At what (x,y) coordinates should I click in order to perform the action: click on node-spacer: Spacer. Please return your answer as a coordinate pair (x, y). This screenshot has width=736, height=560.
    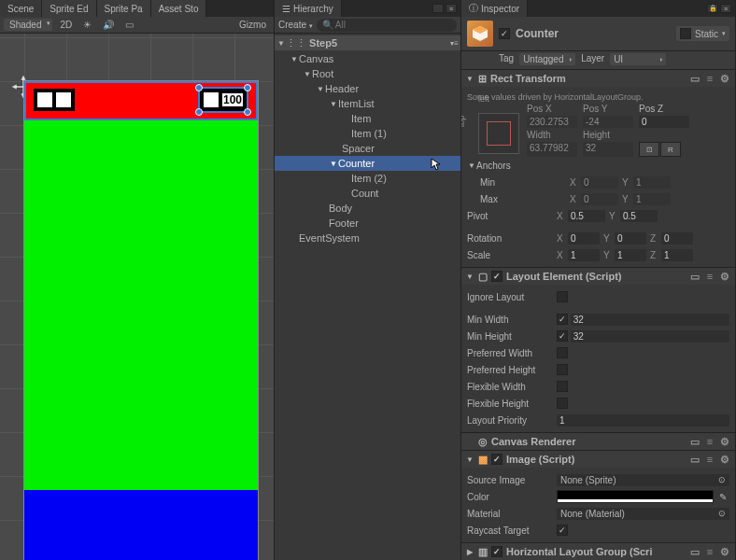
    Looking at the image, I should click on (368, 148).